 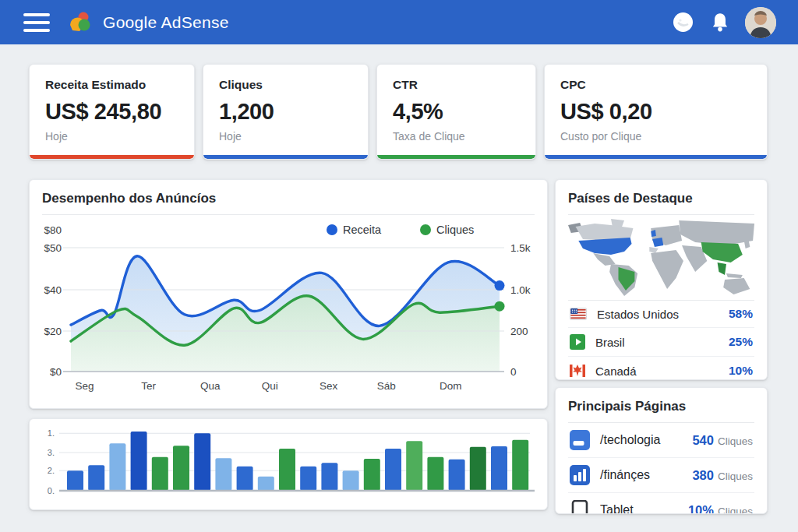 What do you see at coordinates (761, 23) in the screenshot?
I see `user-avatar` at bounding box center [761, 23].